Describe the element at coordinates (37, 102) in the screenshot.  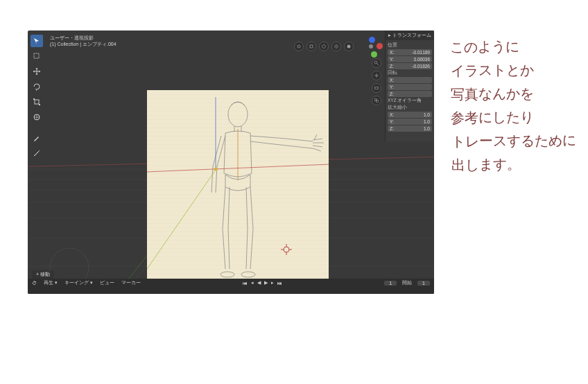
I see `scale-tool` at that location.